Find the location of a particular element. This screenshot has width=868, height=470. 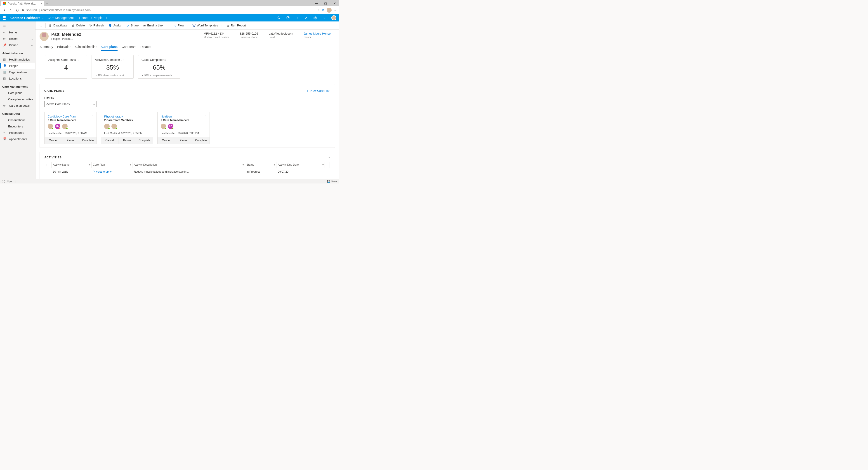

sidebar-item-observations: Observations is located at coordinates (18, 120).